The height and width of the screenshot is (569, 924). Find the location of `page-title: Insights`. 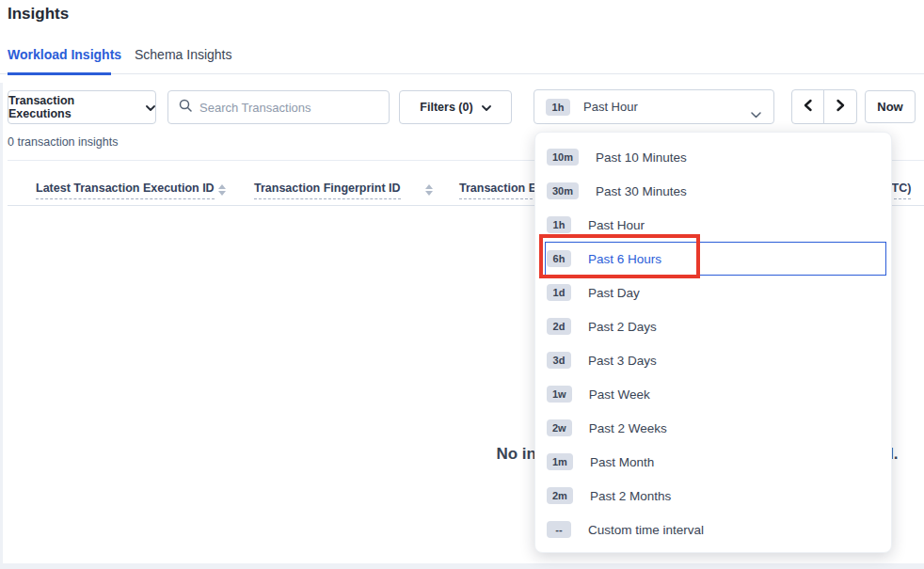

page-title: Insights is located at coordinates (38, 14).